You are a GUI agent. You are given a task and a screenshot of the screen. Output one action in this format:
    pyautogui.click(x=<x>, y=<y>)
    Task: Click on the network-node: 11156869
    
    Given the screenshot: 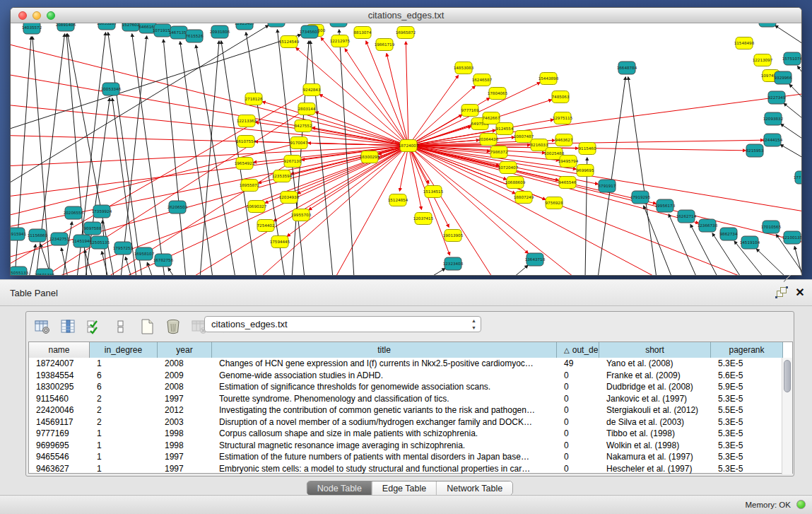 What is the action you would take?
    pyautogui.click(x=38, y=235)
    